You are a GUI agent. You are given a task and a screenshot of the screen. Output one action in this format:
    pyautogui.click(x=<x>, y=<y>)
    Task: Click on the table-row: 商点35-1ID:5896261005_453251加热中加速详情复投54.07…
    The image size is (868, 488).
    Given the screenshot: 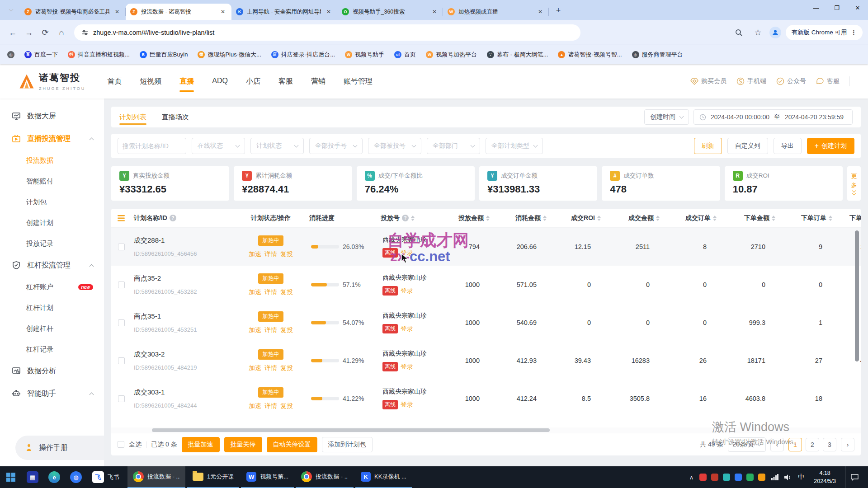 What is the action you would take?
    pyautogui.click(x=486, y=323)
    